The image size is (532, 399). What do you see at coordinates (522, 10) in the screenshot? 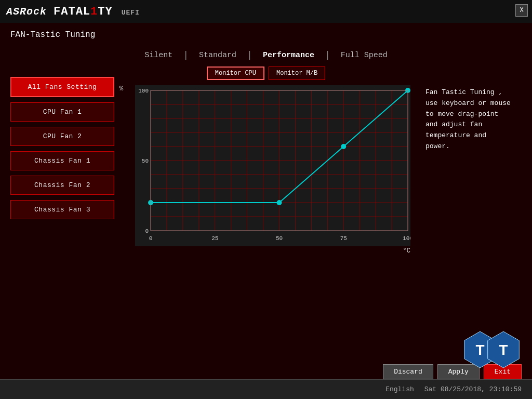
I see `close-button: X` at bounding box center [522, 10].